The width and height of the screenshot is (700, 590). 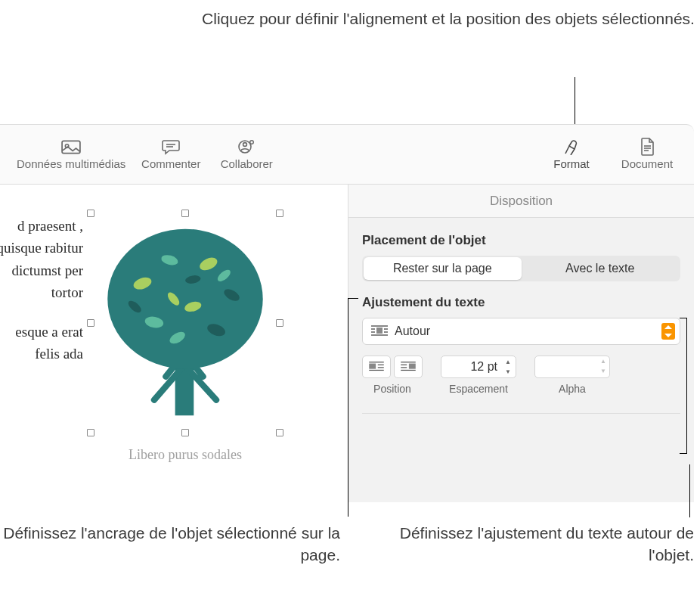 What do you see at coordinates (571, 147) in the screenshot?
I see `format-icon` at bounding box center [571, 147].